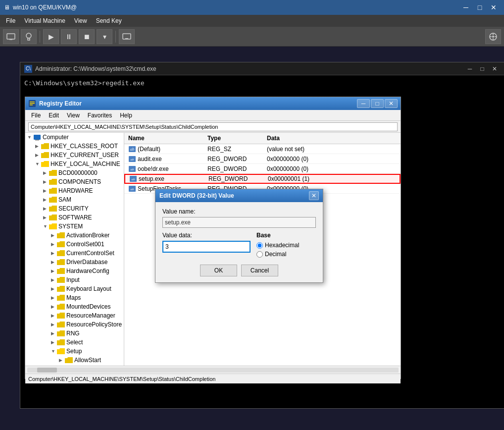 Image resolution: width=504 pixels, height=430 pixels. I want to click on regedit-close-btn: ✕, so click(391, 104).